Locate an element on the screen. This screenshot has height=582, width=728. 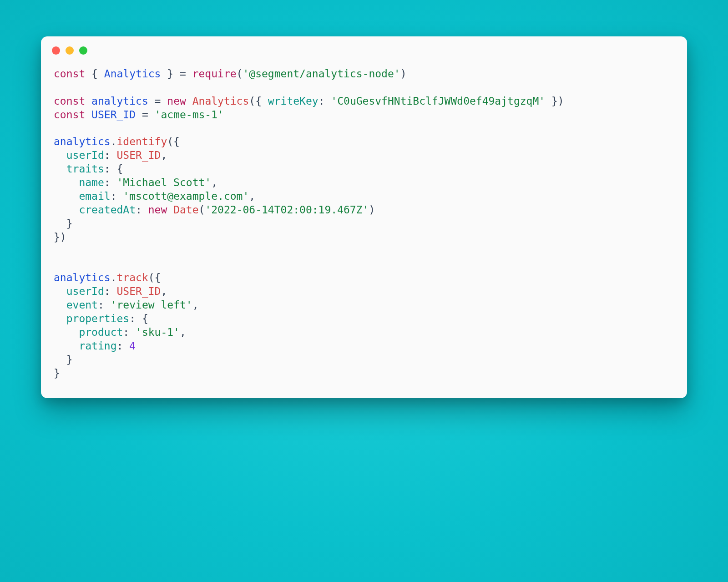
sym-analytics-class: Analytics is located at coordinates (133, 74).